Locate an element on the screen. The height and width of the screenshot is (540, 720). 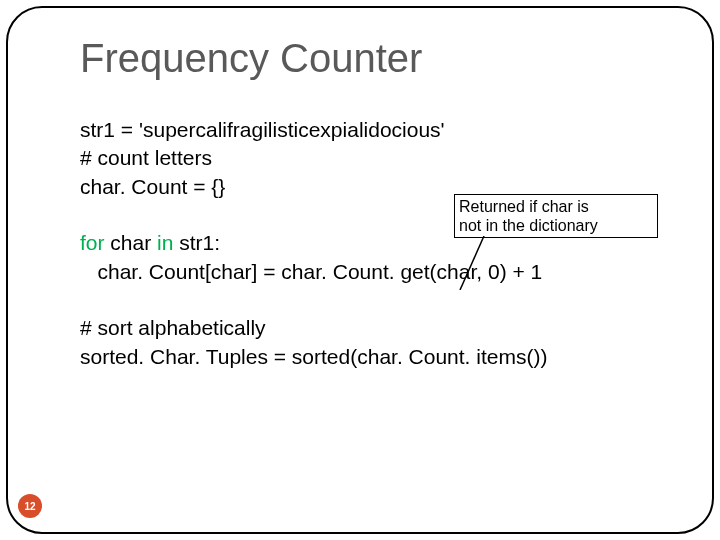
code-text: str1: is located at coordinates (196, 242).